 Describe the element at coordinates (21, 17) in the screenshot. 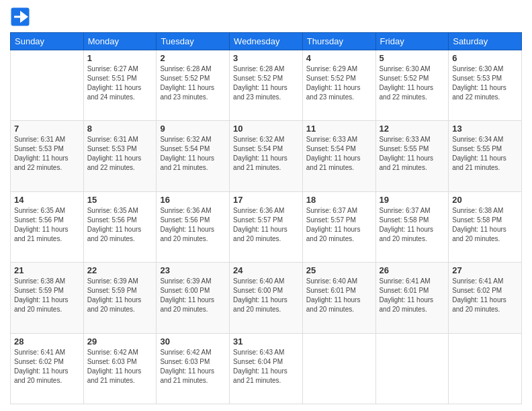

I see `logo` at that location.